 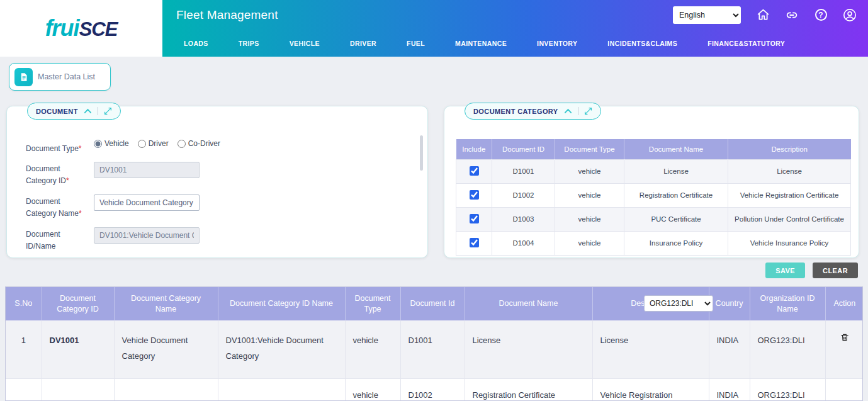 What do you see at coordinates (787, 303) in the screenshot?
I see `col-organization-id-name: Organization ID Name` at bounding box center [787, 303].